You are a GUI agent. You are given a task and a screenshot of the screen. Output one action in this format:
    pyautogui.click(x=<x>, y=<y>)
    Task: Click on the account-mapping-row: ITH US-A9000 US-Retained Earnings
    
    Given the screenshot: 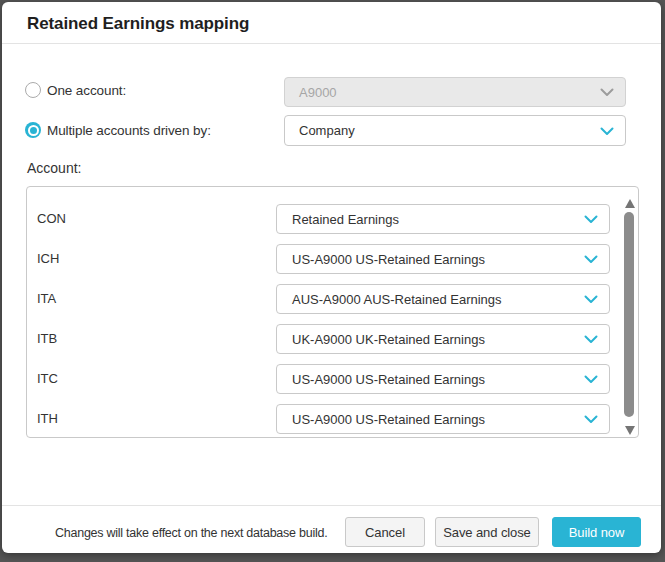 What is the action you would take?
    pyautogui.click(x=332, y=419)
    